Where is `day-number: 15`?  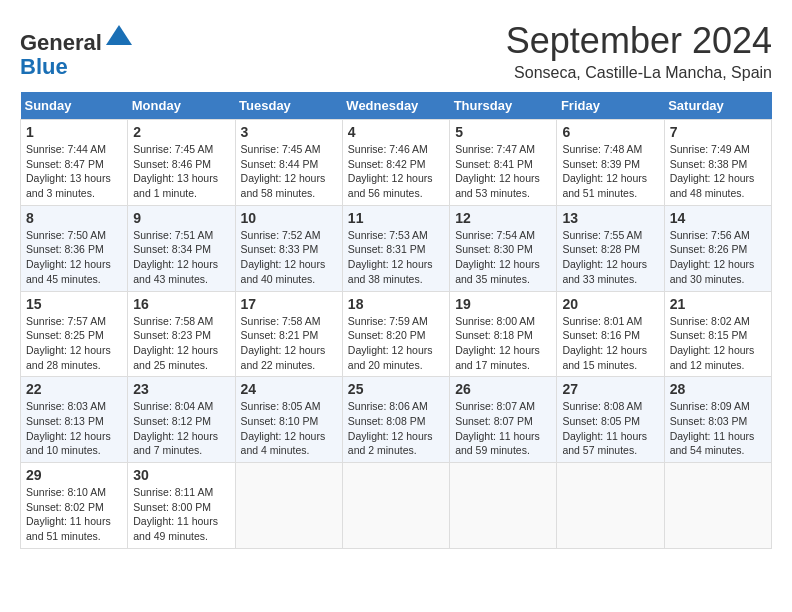
day-number: 15 is located at coordinates (74, 304).